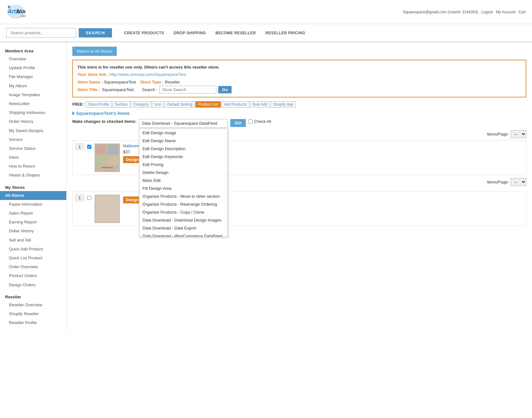  Describe the element at coordinates (33, 285) in the screenshot. I see `sidebar-item-design-orders: Design Orders` at that location.